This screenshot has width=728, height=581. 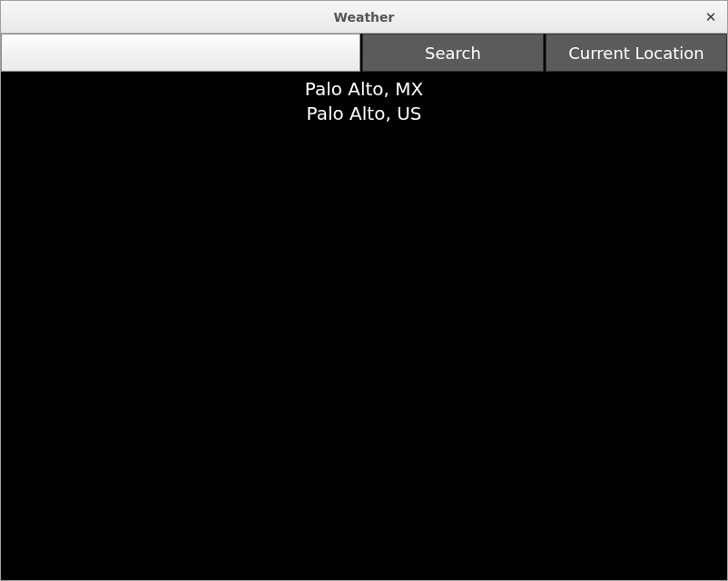 I want to click on window-title: Weather, so click(x=365, y=17).